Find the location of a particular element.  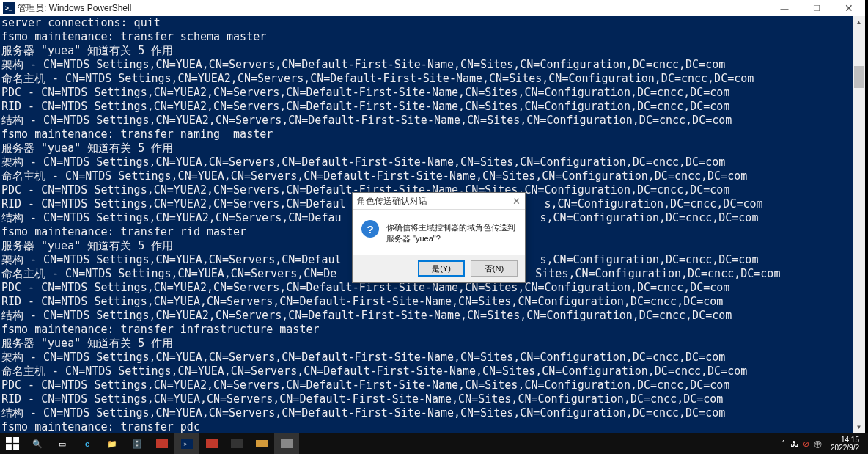

tray-network-icon: 🖧 is located at coordinates (795, 444).